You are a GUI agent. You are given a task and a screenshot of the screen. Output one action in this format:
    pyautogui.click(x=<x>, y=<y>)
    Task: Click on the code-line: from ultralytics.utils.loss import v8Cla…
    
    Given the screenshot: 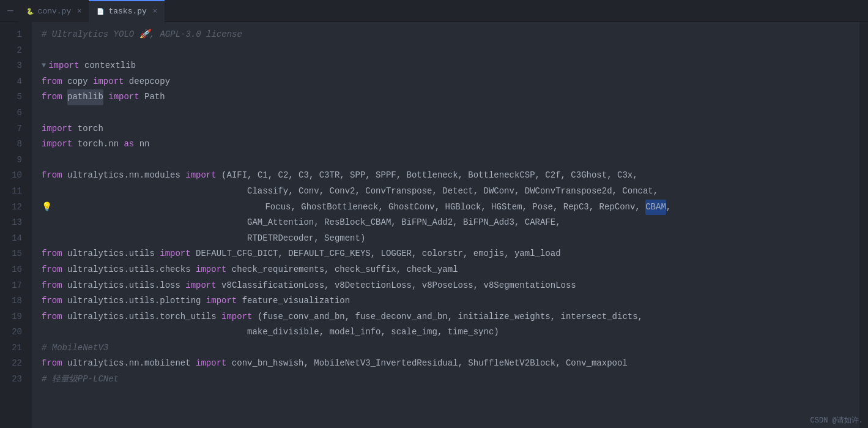 What is the action you would take?
    pyautogui.click(x=445, y=286)
    